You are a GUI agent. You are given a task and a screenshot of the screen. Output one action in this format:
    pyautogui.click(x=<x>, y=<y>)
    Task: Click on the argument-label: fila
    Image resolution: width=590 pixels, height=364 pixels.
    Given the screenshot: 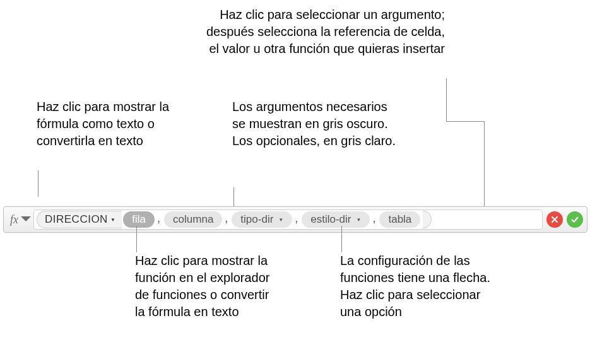 What is the action you would take?
    pyautogui.click(x=139, y=220)
    